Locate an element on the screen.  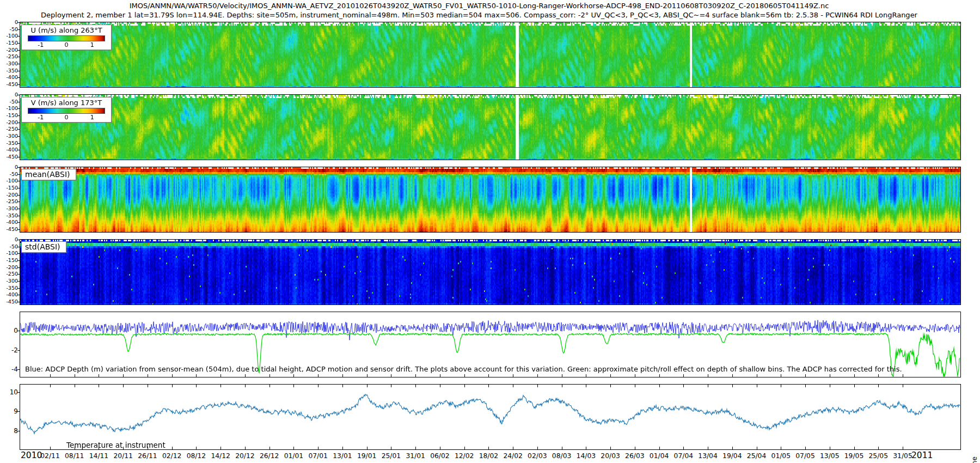
x-axis-date-label: 13/01 is located at coordinates (342, 456).